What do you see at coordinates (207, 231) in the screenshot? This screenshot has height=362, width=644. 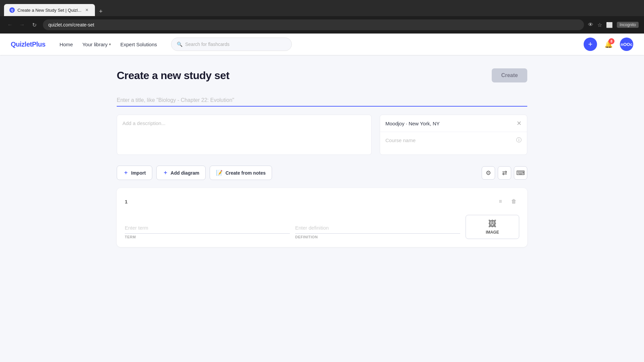 I see `term-field-wrap: TERM` at bounding box center [207, 231].